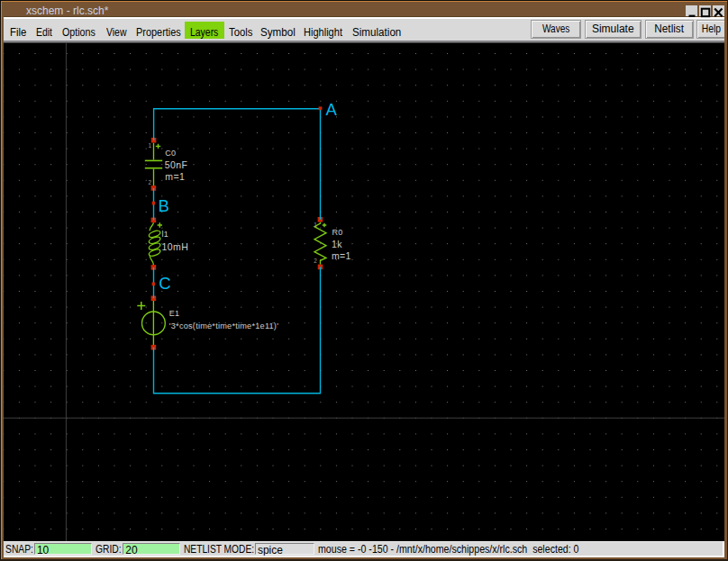 Image resolution: width=728 pixels, height=561 pixels. Describe the element at coordinates (176, 247) in the screenshot. I see `svg-text: 10mH` at that location.